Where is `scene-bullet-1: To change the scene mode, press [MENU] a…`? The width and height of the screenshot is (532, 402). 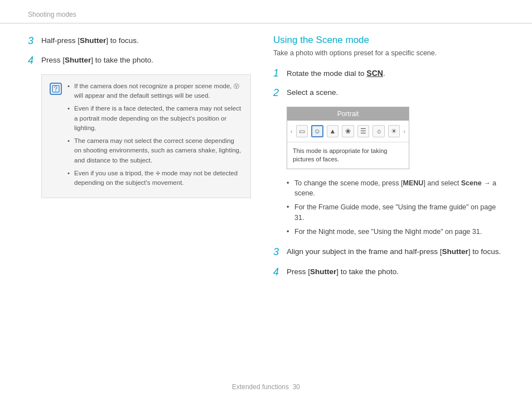 scene-bullet-1: To change the scene mode, press [MENU] a… is located at coordinates (395, 189).